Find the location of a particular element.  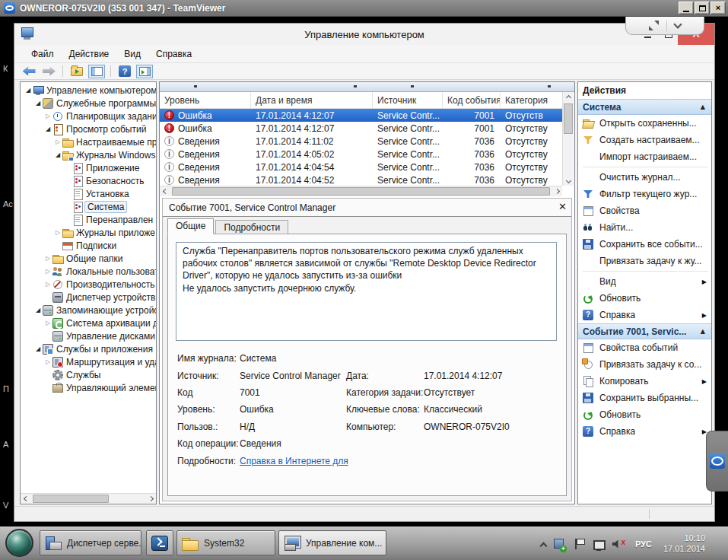

taskbar-button-folder: System32 is located at coordinates (226, 543).